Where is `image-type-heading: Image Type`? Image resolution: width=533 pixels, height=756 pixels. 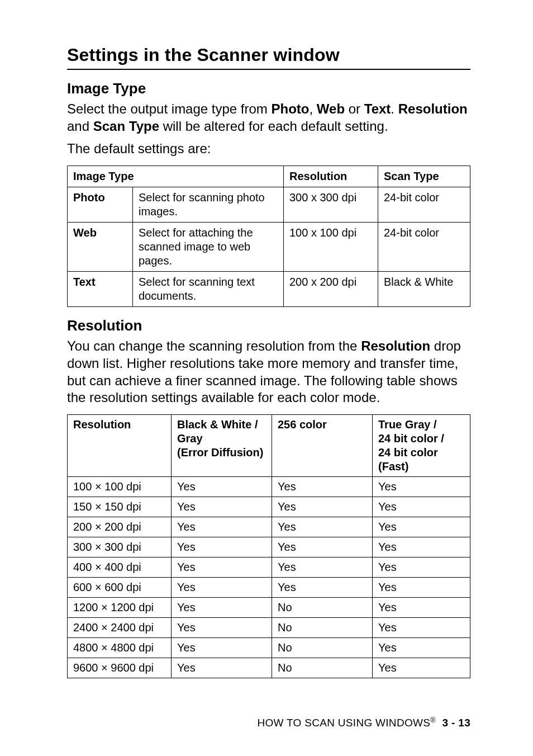
image-type-heading: Image Type is located at coordinates (269, 88).